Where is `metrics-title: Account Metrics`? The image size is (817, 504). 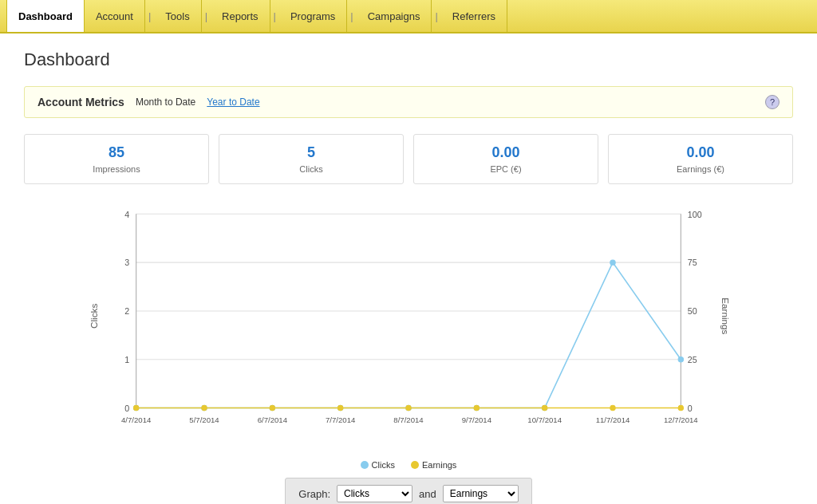
metrics-title: Account Metrics is located at coordinates (81, 102).